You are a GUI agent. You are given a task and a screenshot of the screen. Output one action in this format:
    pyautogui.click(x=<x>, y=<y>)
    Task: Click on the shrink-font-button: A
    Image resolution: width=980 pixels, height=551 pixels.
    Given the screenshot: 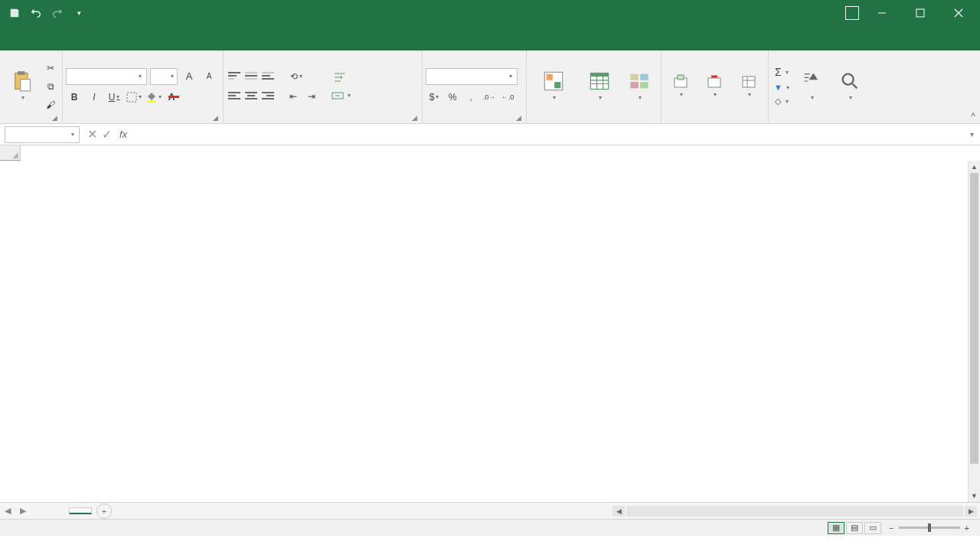 What is the action you would take?
    pyautogui.click(x=209, y=77)
    